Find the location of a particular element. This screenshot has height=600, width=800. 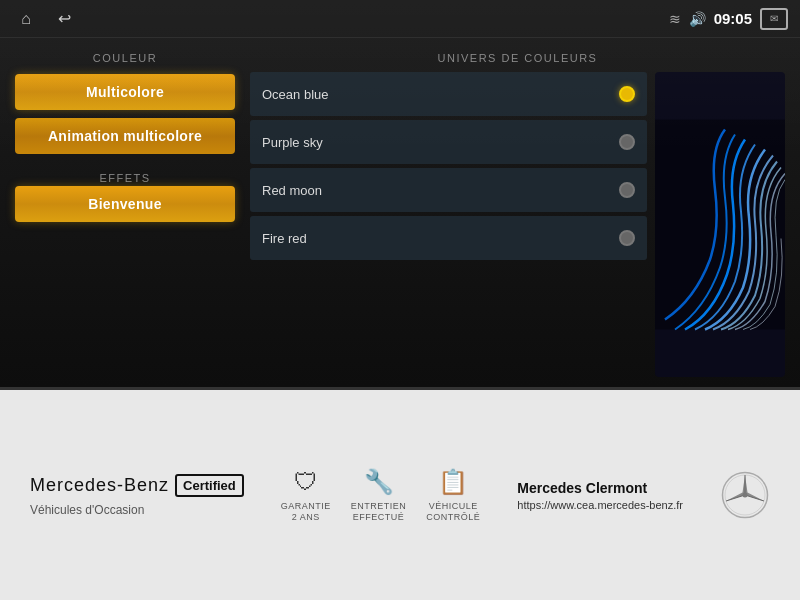

shield-icon: 🛡 is located at coordinates (306, 482).